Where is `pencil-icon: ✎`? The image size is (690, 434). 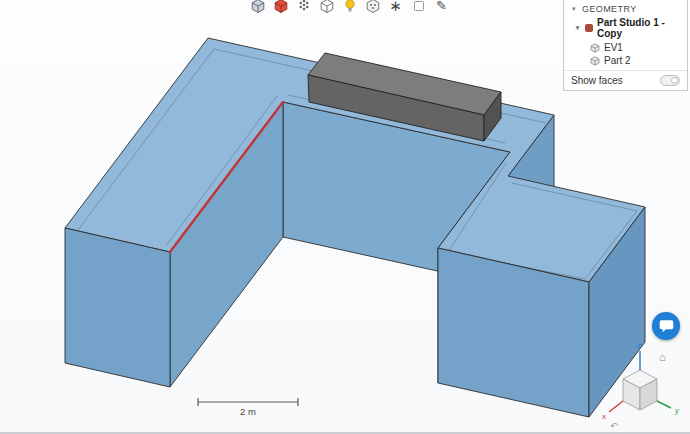 pencil-icon: ✎ is located at coordinates (442, 7).